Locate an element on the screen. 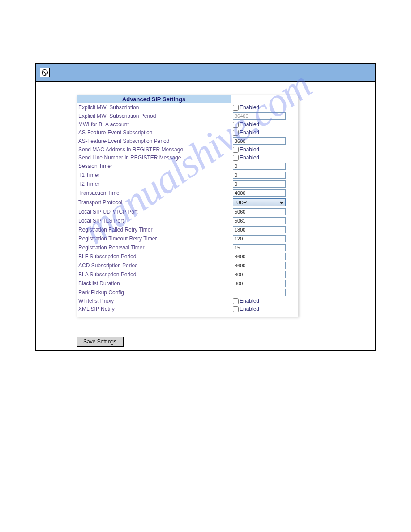 The image size is (411, 532). label-as-feature-event: AS-Feature-Event Subscription is located at coordinates (156, 133).